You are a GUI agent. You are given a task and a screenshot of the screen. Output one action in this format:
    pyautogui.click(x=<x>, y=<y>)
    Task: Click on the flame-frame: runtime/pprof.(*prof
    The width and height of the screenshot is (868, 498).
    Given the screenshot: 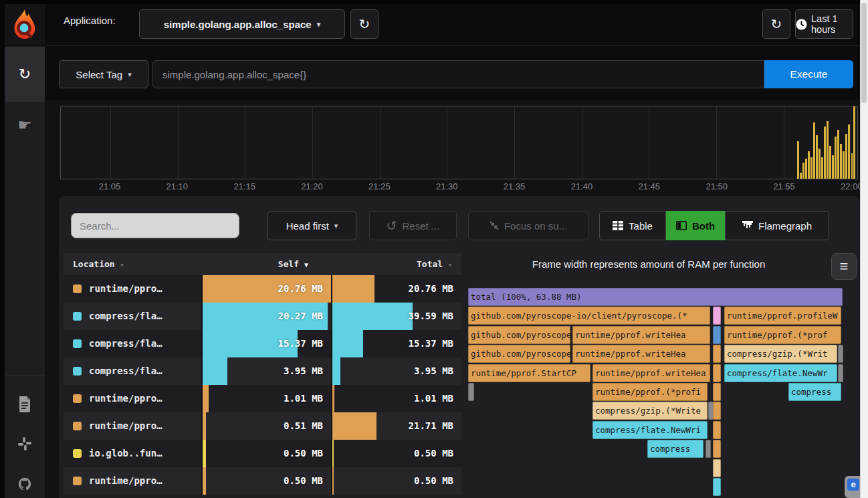 What is the action you would take?
    pyautogui.click(x=782, y=335)
    